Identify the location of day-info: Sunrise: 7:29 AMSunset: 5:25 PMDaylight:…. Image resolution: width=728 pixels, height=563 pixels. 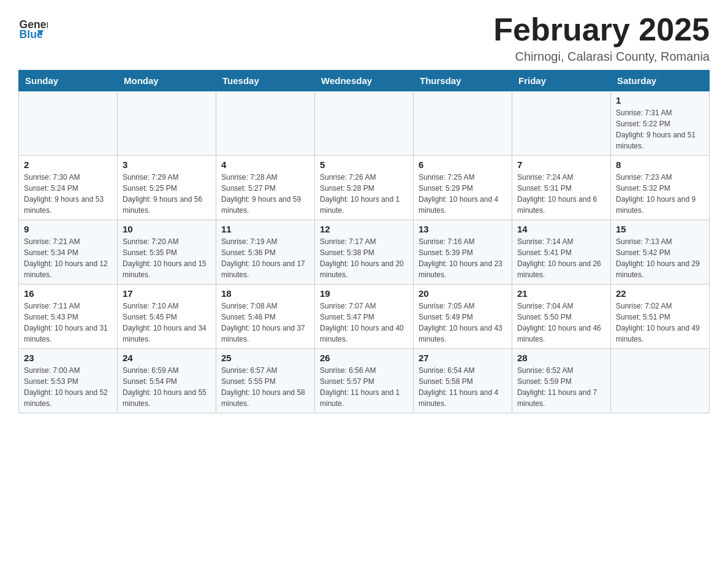
(167, 194).